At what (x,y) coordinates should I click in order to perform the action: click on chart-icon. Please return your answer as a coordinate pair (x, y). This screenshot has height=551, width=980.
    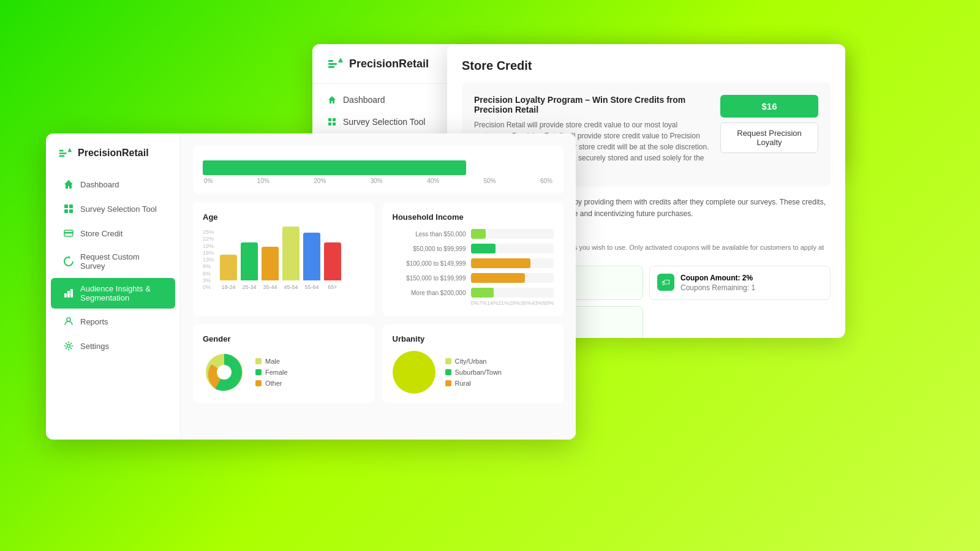
    Looking at the image, I should click on (69, 293).